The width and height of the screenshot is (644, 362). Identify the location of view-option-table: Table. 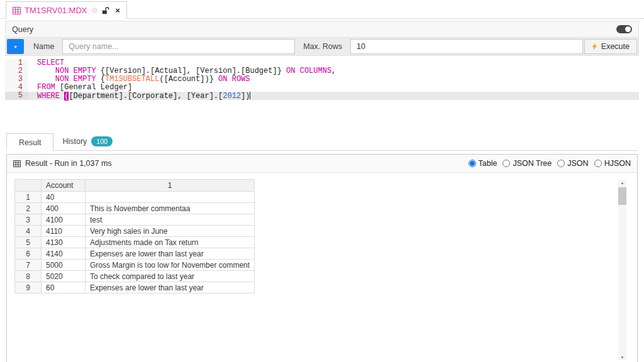
(483, 163).